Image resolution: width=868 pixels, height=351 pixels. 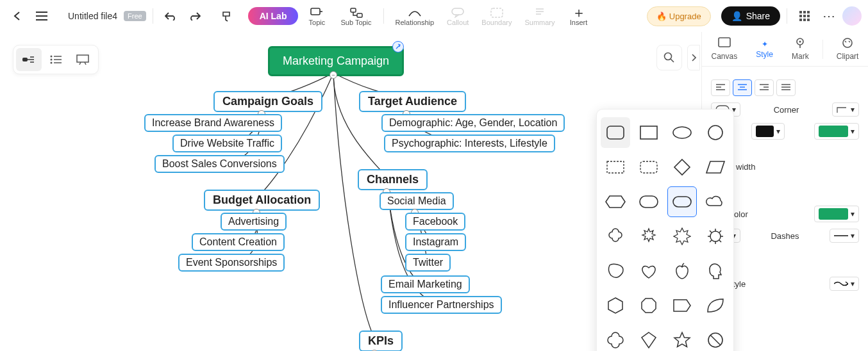 What do you see at coordinates (415, 16) in the screenshot?
I see `relationship-button: Relationship` at bounding box center [415, 16].